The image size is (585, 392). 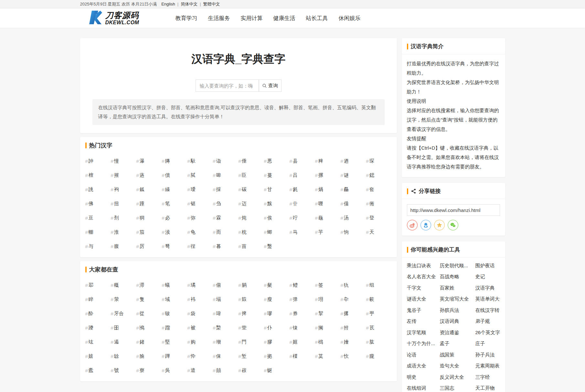 I want to click on hanzi-link: #袧, so click(x=123, y=189).